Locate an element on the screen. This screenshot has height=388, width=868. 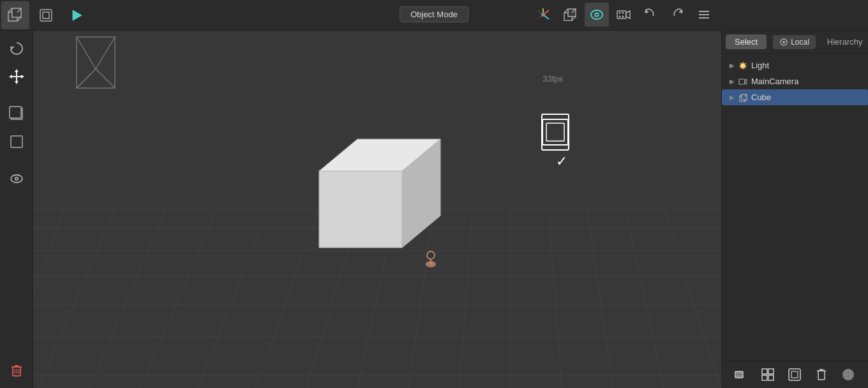
arrow-cube: ▶ is located at coordinates (732, 97).